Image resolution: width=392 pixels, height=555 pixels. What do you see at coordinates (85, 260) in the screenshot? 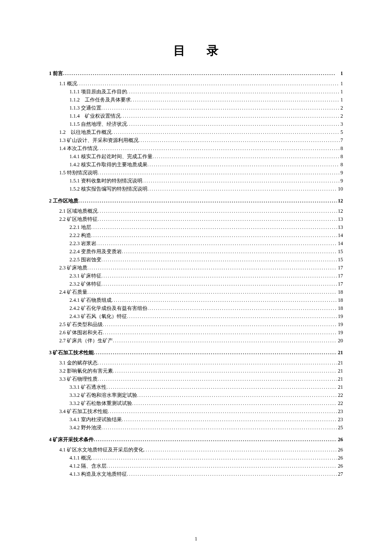
I see `toc-label: 2.2.5 围岩蚀变` at bounding box center [85, 260].